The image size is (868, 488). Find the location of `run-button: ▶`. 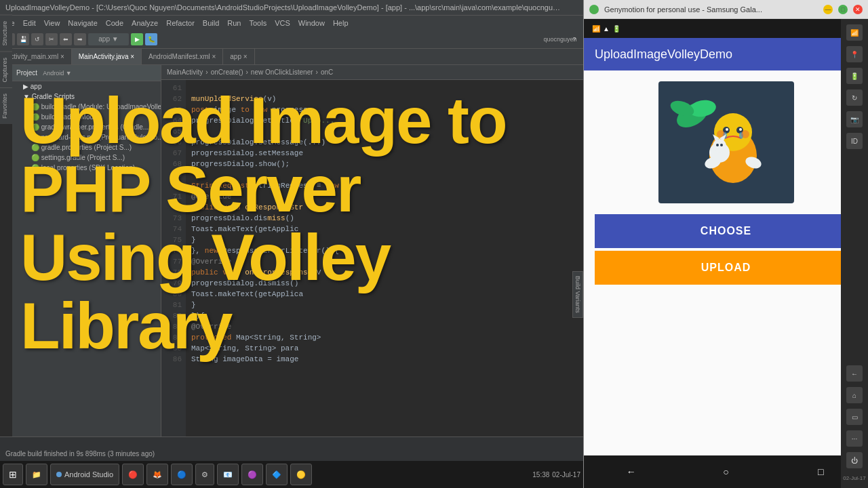

run-button: ▶ is located at coordinates (137, 39).